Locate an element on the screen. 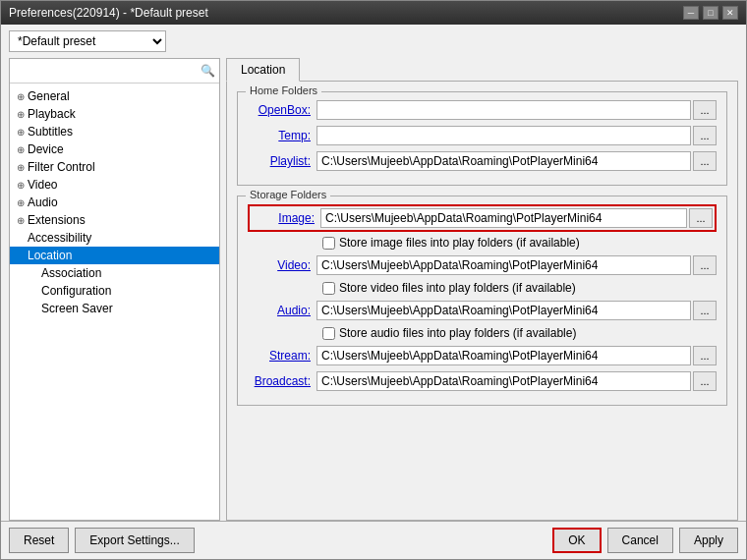  audio-browse-button: ... is located at coordinates (705, 310).